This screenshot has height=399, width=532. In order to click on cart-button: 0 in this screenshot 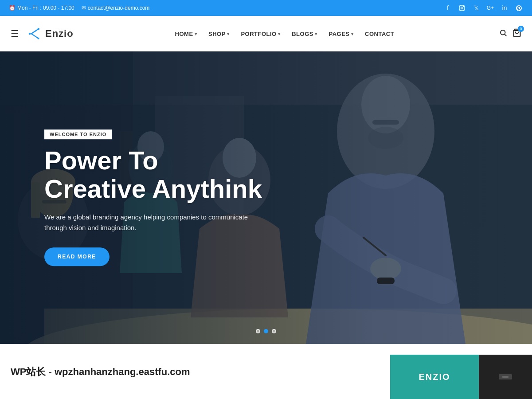, I will do `click(517, 34)`.